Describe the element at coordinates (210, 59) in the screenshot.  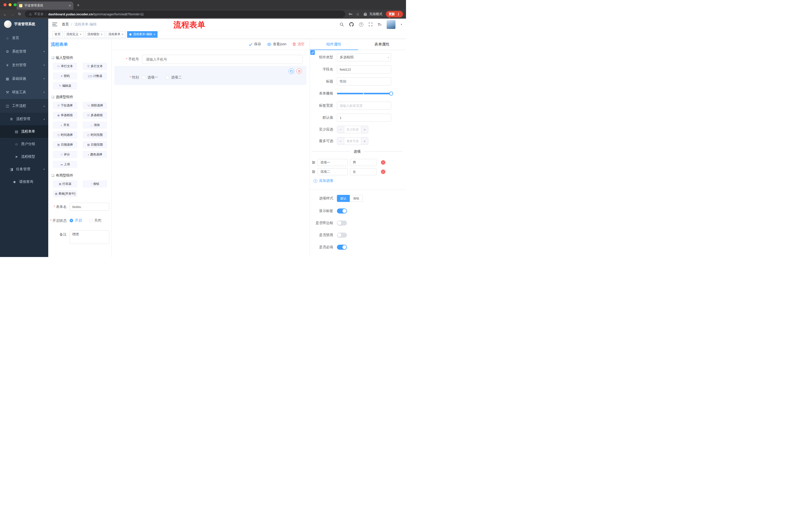
I see `canvas-field-phone: 手机号` at that location.